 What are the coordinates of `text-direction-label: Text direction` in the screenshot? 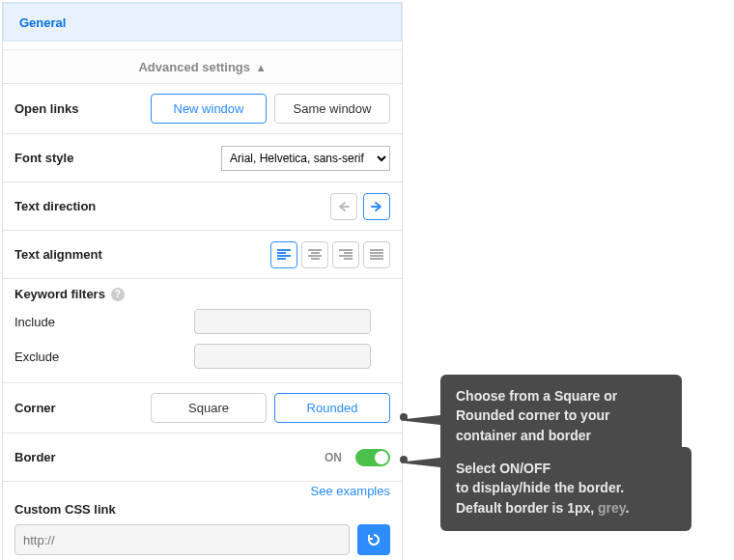 It's located at (55, 207).